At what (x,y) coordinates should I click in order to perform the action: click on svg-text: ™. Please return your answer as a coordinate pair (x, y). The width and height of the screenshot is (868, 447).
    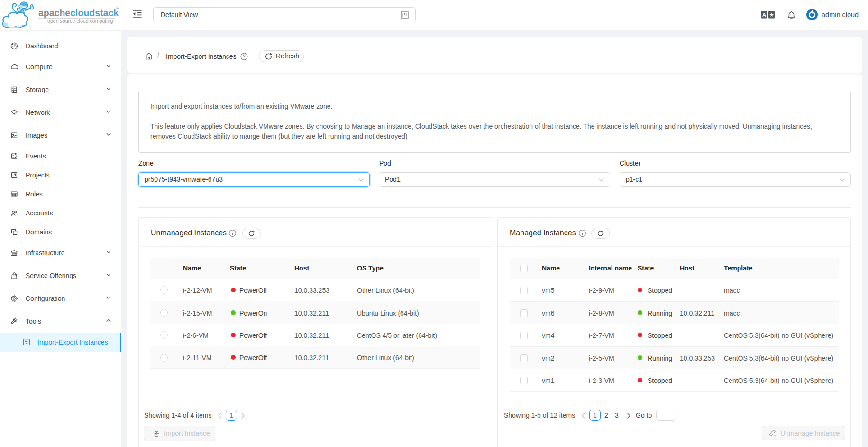
    Looking at the image, I should click on (117, 9).